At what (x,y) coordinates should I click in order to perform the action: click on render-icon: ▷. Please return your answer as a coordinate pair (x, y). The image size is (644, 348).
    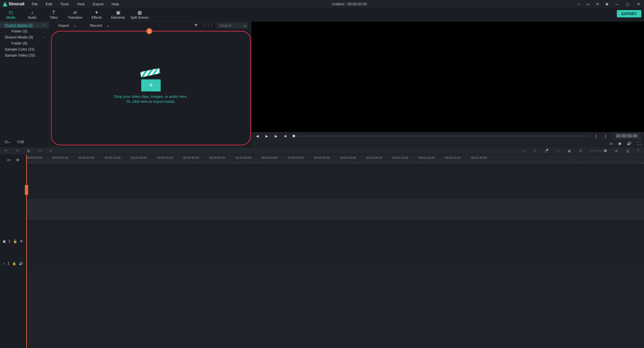
    Looking at the image, I should click on (525, 151).